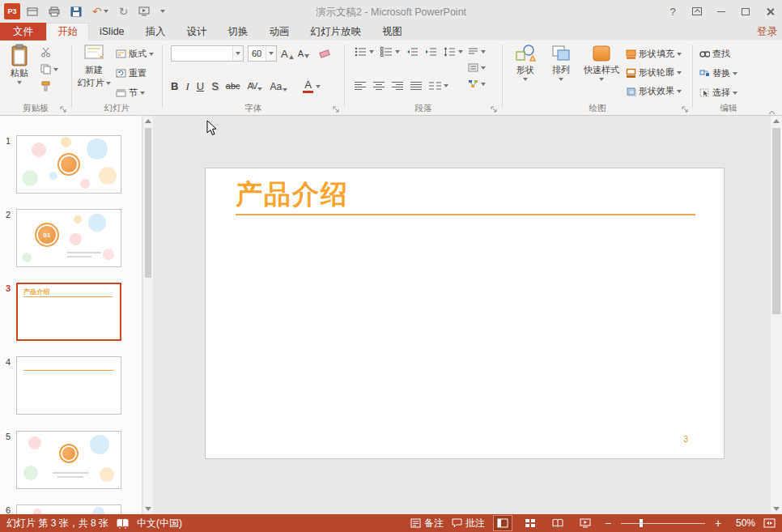 This screenshot has width=782, height=532. I want to click on align-right-button, so click(398, 86).